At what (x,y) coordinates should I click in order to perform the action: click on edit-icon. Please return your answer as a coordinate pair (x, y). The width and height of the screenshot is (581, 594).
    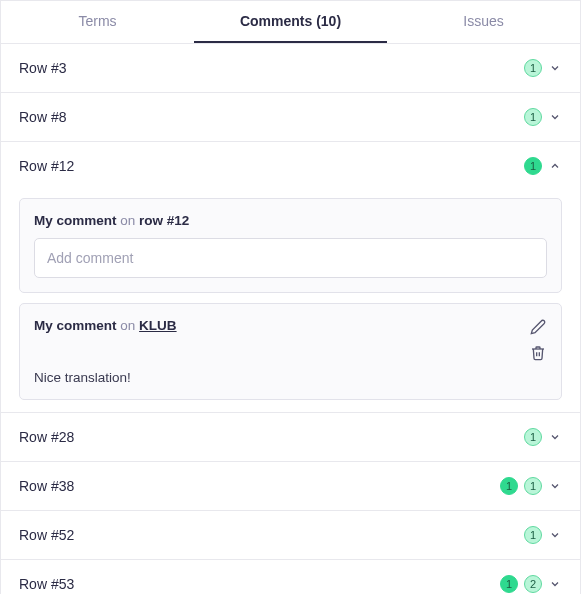
    Looking at the image, I should click on (538, 327).